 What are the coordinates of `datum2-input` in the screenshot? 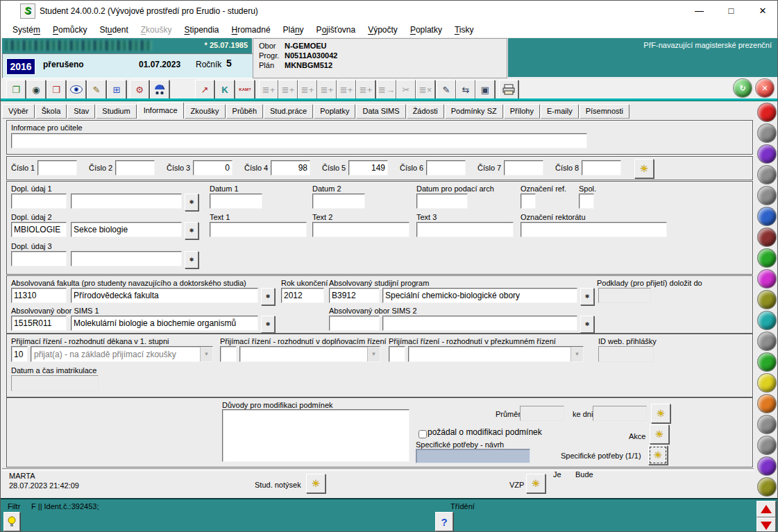 It's located at (339, 201).